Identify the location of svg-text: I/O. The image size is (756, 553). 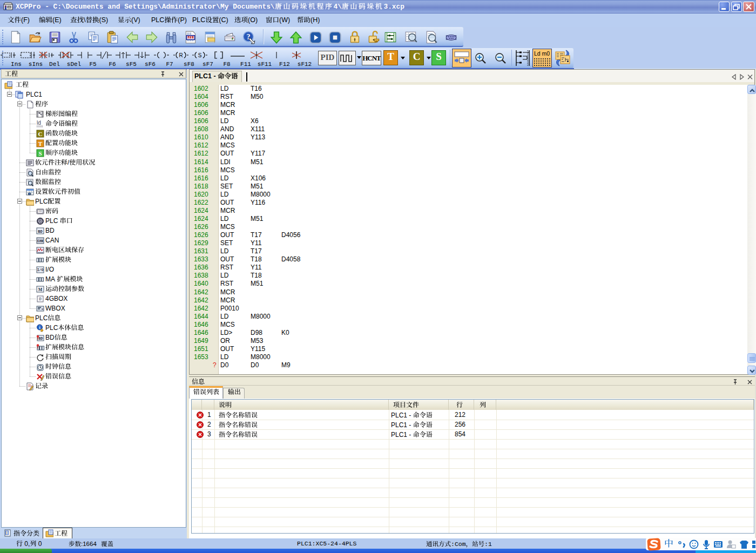
(40, 270).